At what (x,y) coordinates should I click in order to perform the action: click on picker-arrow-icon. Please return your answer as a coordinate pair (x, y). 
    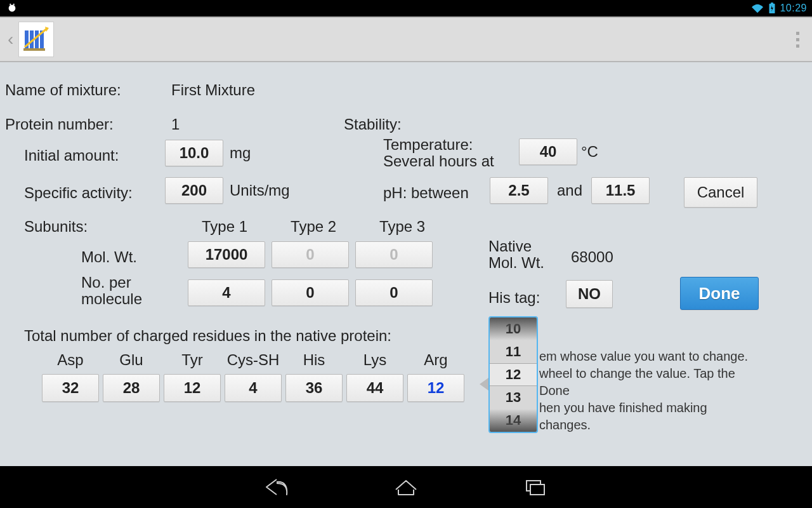
    Looking at the image, I should click on (484, 384).